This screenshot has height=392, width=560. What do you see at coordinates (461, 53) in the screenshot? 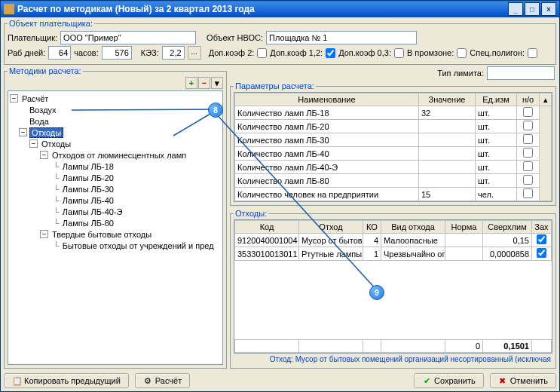
I see `promzone-checkbox` at bounding box center [461, 53].